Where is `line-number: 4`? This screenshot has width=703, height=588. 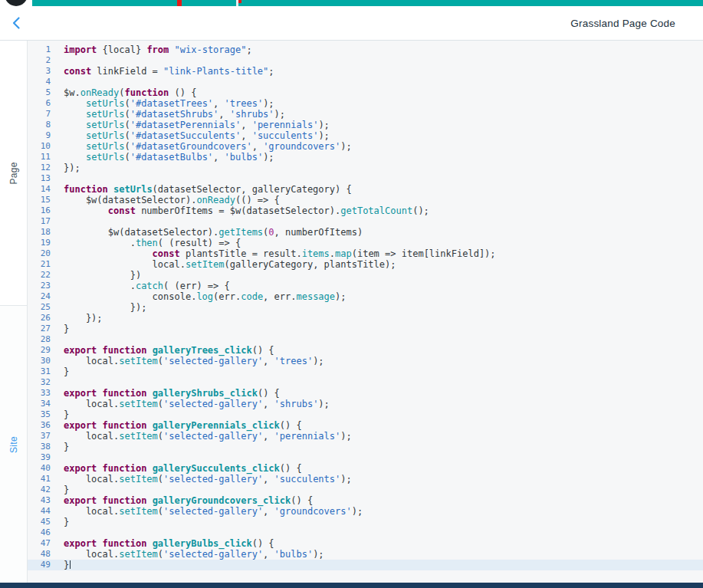
line-number: 4 is located at coordinates (39, 82).